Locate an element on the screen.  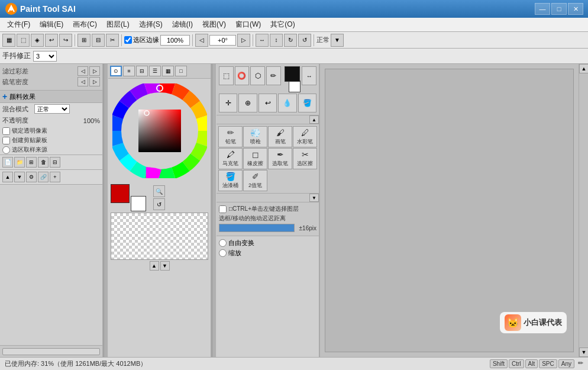
merge-layer-btn: ⊟ is located at coordinates (55, 162).